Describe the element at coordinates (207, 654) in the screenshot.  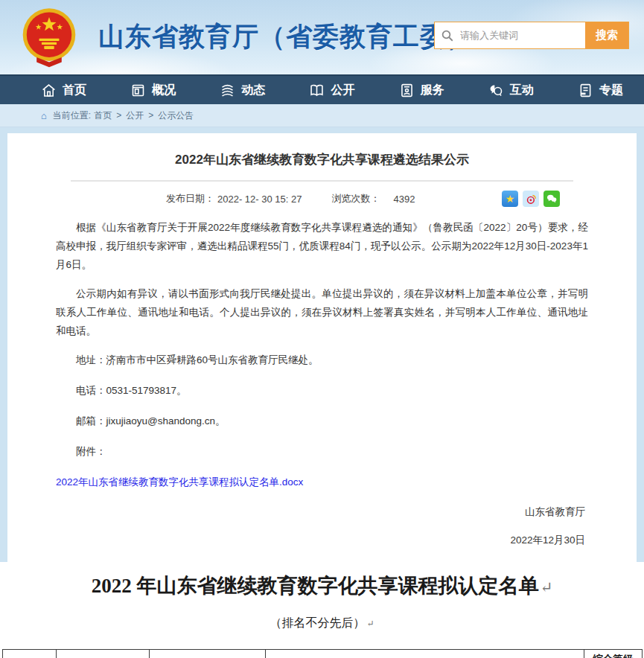
I see `col-header-school: 课程学校↵` at that location.